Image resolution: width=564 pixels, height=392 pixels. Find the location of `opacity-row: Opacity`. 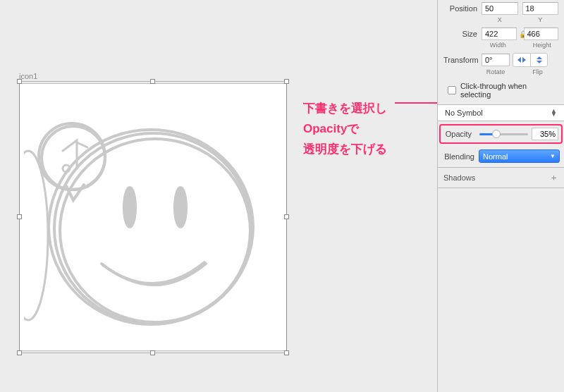

opacity-row: Opacity is located at coordinates (501, 134).